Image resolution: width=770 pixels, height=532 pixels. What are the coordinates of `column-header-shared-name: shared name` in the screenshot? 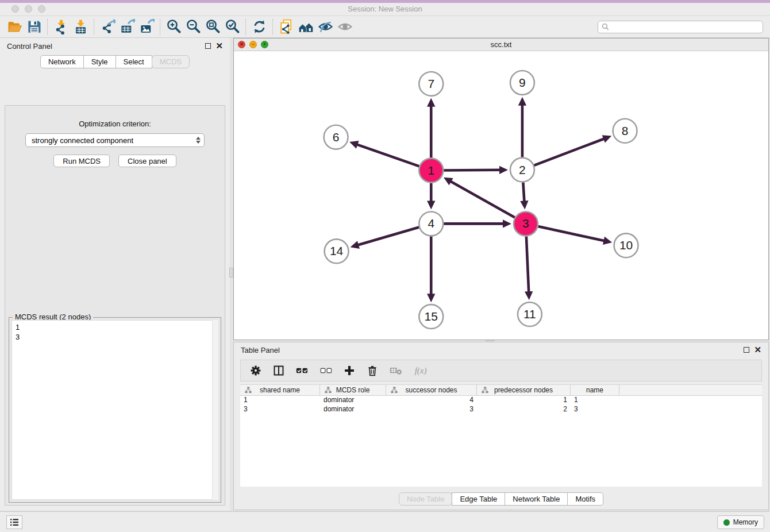 It's located at (280, 390).